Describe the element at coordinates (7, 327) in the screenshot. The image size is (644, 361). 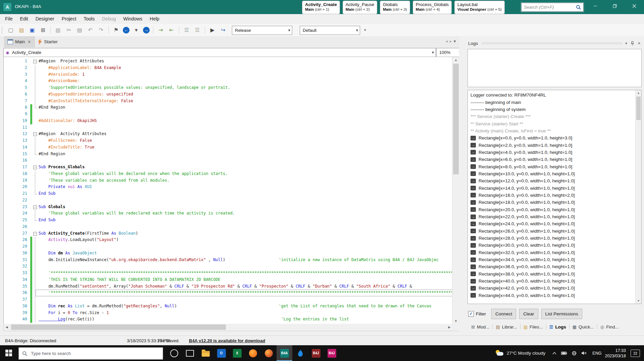
I see `scroll-left-icon: ◀` at that location.